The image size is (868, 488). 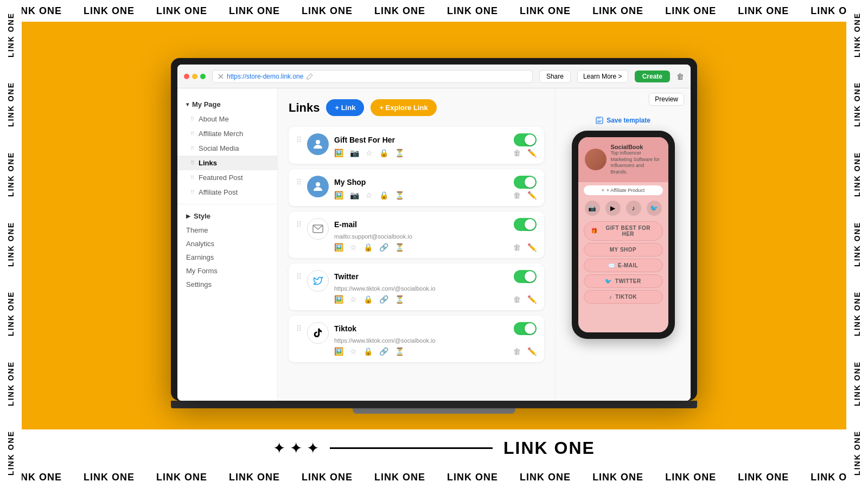 What do you see at coordinates (435, 341) in the screenshot?
I see `link-url: https://www.tiktok.com/@socialbook.io` at bounding box center [435, 341].